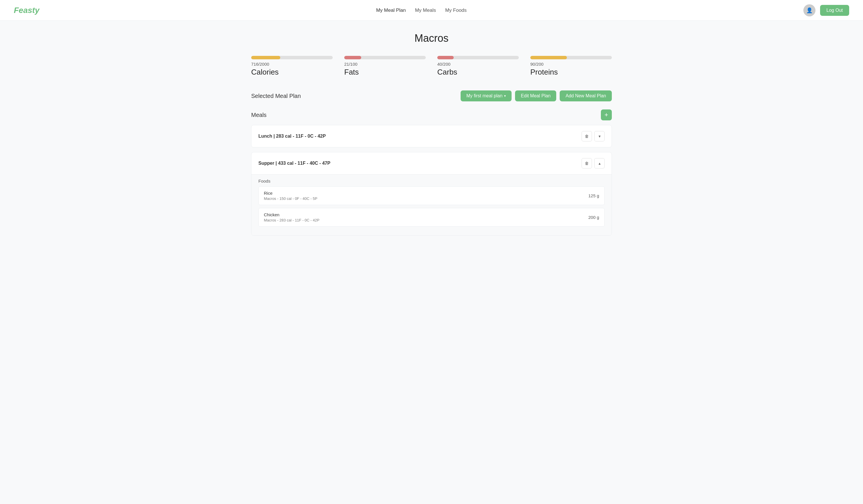 This screenshot has height=504, width=863. Describe the element at coordinates (835, 10) in the screenshot. I see `logout-button: Log Out` at that location.